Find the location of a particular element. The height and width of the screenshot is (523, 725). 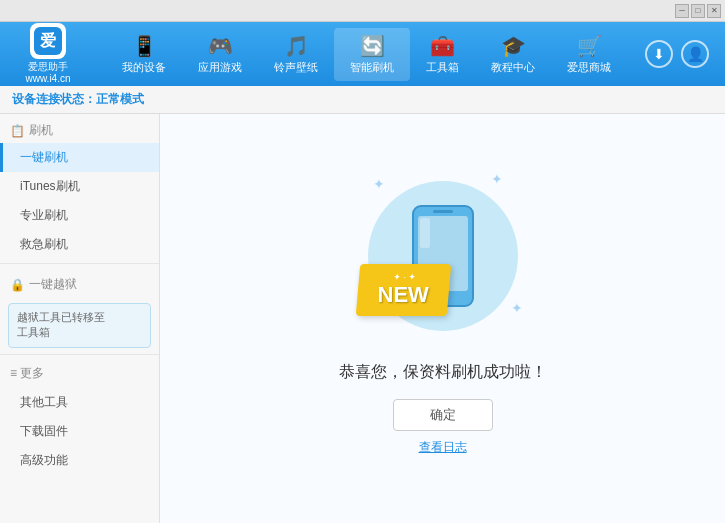

smart-shop-icon: 🔄 is located at coordinates (372, 46).